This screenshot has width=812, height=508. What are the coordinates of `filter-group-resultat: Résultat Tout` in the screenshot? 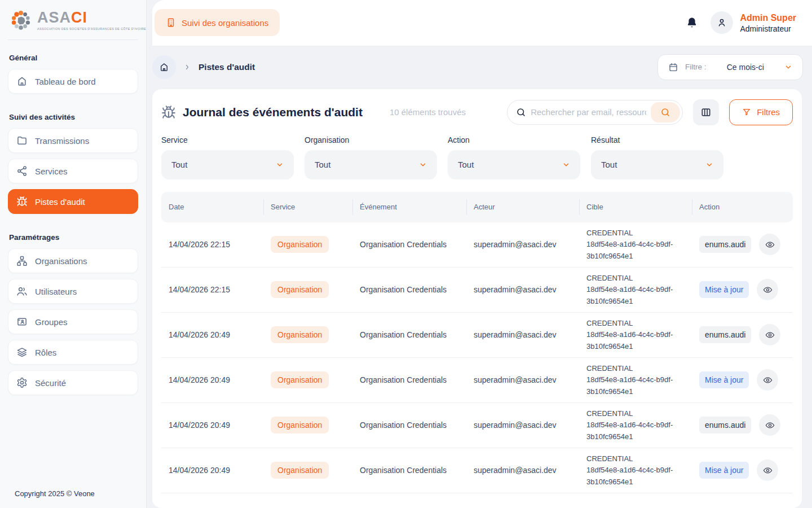 It's located at (657, 157).